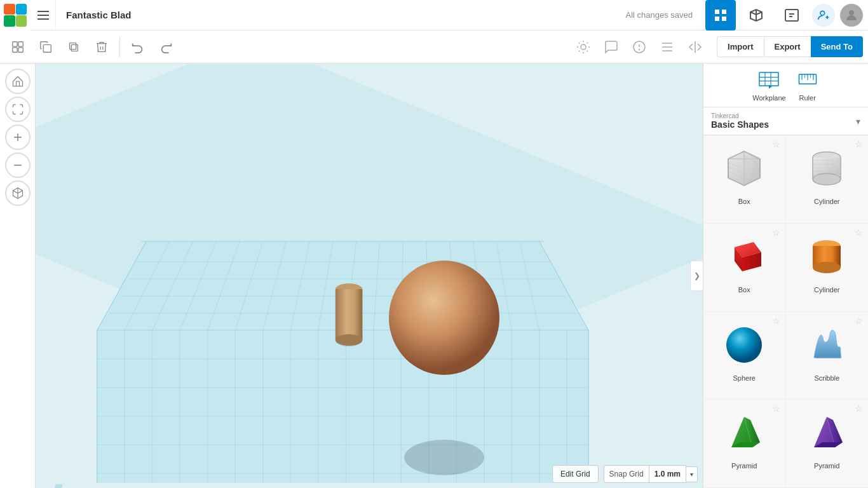  Describe the element at coordinates (827, 257) in the screenshot. I see `cylinder-orange-icon-container` at that location.